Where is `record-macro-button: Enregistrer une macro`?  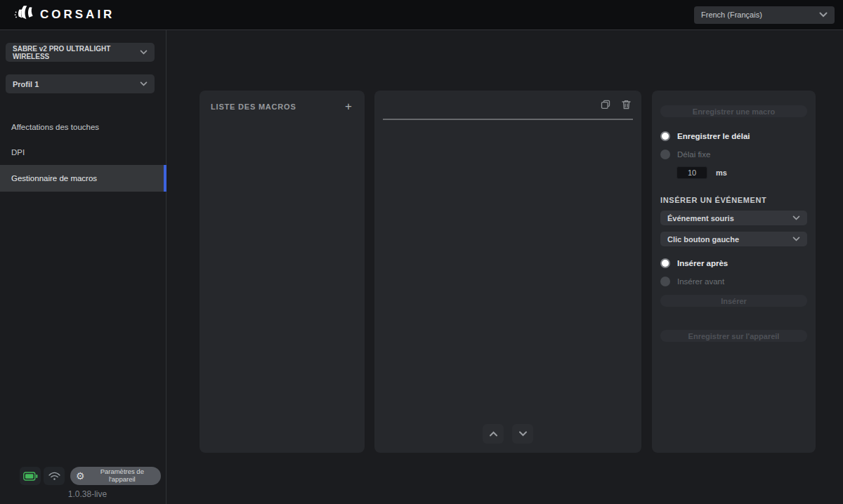
record-macro-button: Enregistrer une macro is located at coordinates (733, 111).